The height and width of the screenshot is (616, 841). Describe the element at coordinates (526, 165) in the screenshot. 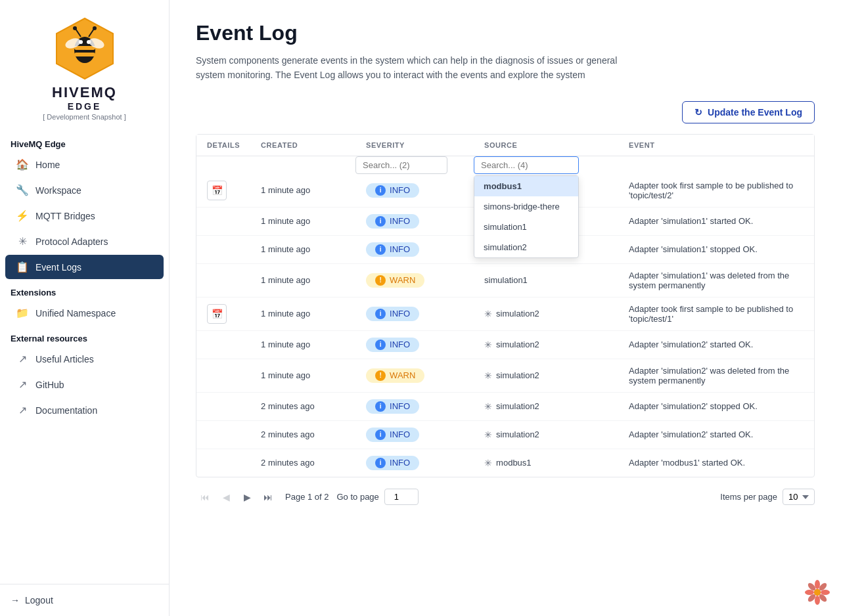

I see `source-search-wrapper: modbus1 simons-bridge-there simulation1 …` at that location.